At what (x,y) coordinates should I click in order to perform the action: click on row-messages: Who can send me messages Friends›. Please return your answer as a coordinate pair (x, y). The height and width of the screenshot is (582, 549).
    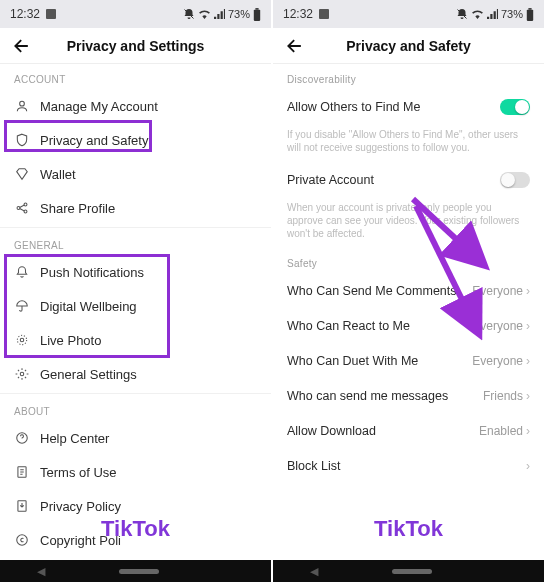
    Looking at the image, I should click on (408, 396).